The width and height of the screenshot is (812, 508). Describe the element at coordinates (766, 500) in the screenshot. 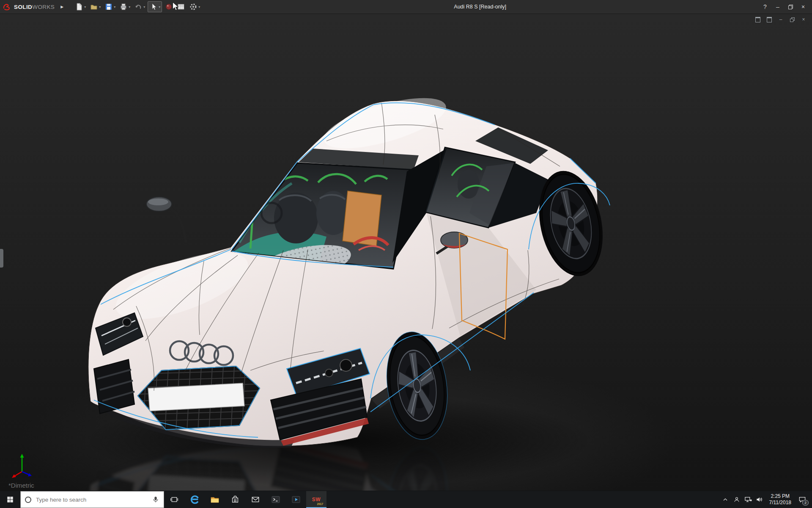

I see `system-tray: 2:25 PM 7/11/2018 2` at that location.